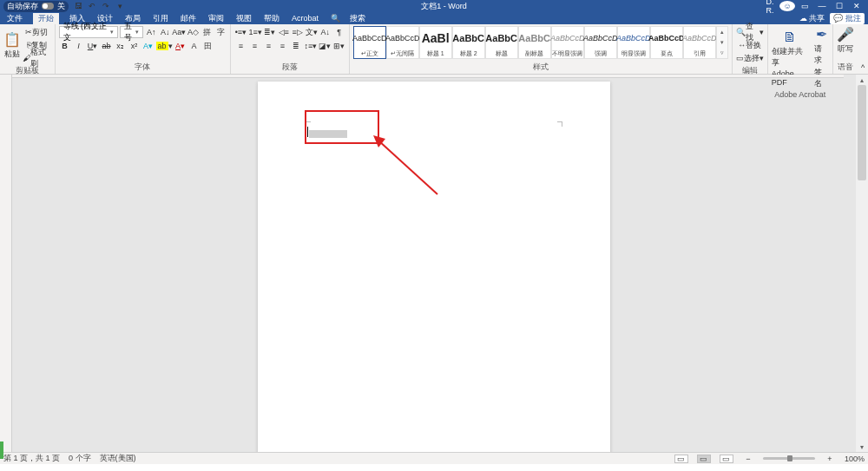  I want to click on autosave-toggle: 自动保存 关, so click(36, 7).